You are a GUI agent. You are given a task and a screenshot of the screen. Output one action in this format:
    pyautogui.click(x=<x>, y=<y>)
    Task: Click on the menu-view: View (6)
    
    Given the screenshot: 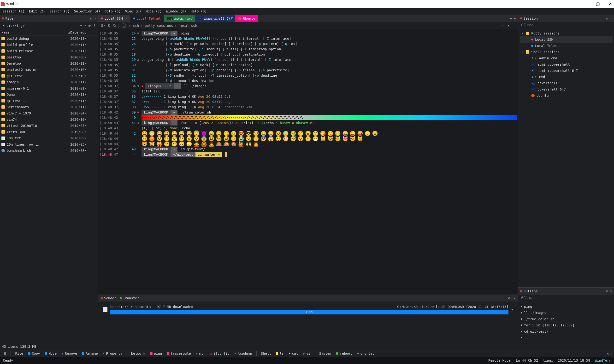 What is the action you would take?
    pyautogui.click(x=133, y=11)
    